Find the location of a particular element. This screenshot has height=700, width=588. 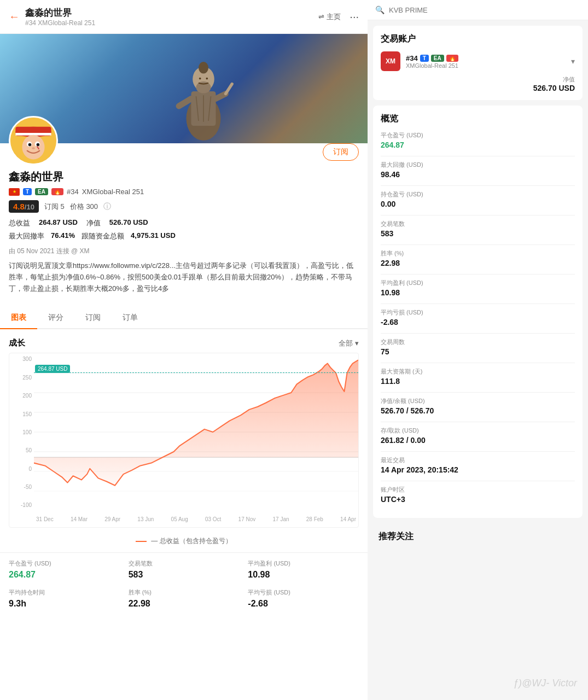

ov-timezone-label: 账户时区 is located at coordinates (478, 490).